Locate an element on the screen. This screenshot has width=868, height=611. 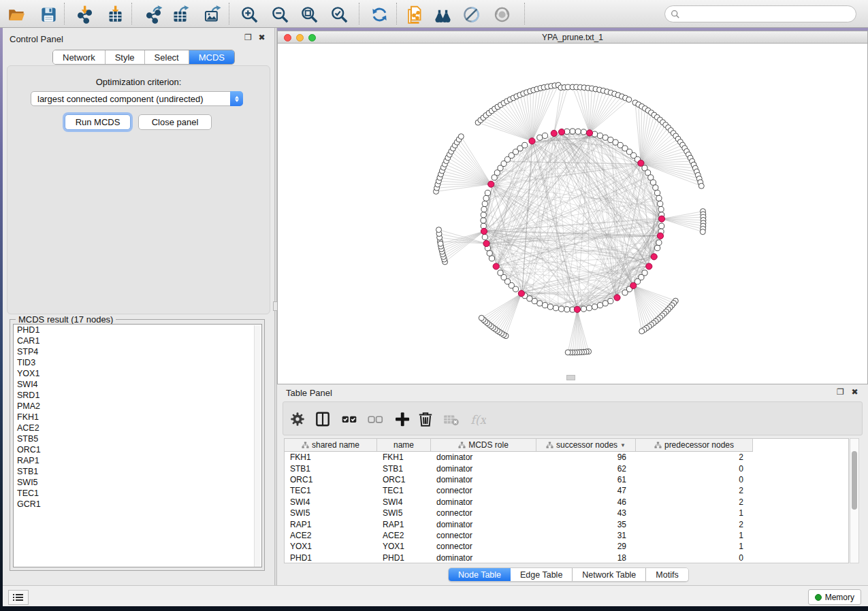
cell-predecessor-nodes: 0 is located at coordinates (694, 469).